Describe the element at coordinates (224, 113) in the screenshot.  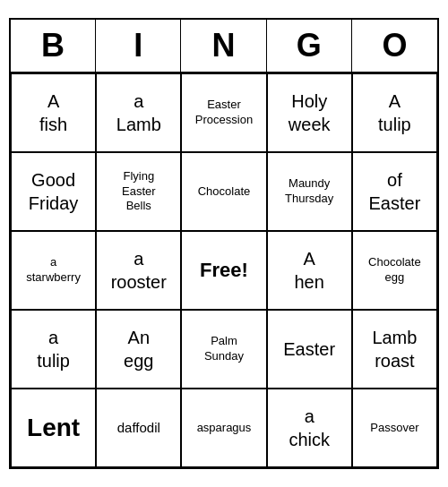
I see `bingo-cell: EasterProcession` at that location.